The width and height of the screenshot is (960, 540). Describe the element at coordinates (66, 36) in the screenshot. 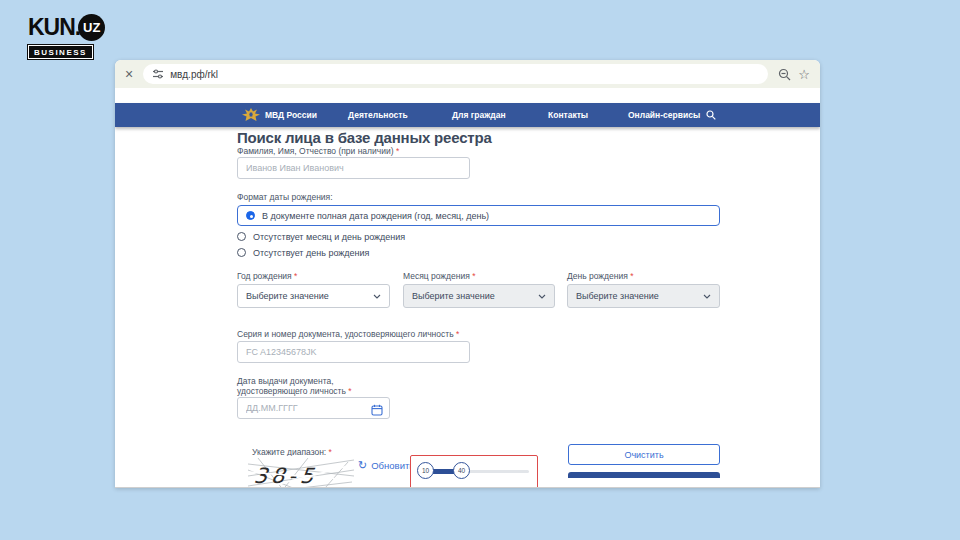

I see `kunuz-logo: KUN. UZ BUSINESS` at that location.